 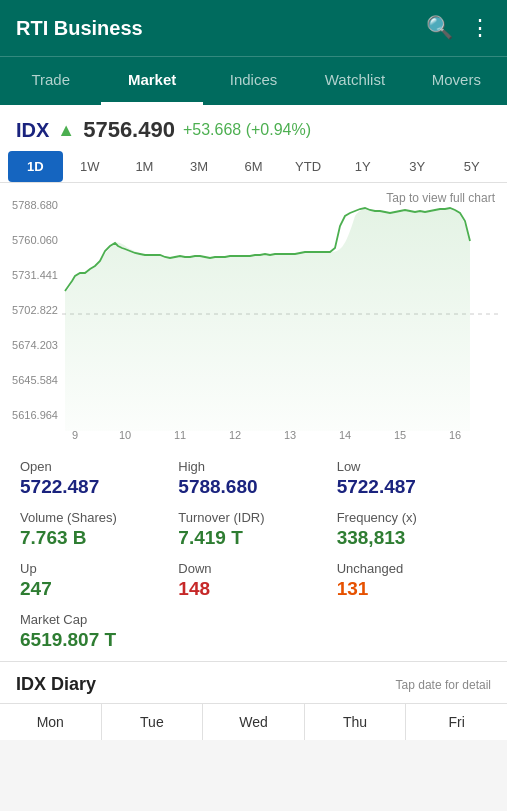 I want to click on index-arrow-up-icon: ▲, so click(x=66, y=130).